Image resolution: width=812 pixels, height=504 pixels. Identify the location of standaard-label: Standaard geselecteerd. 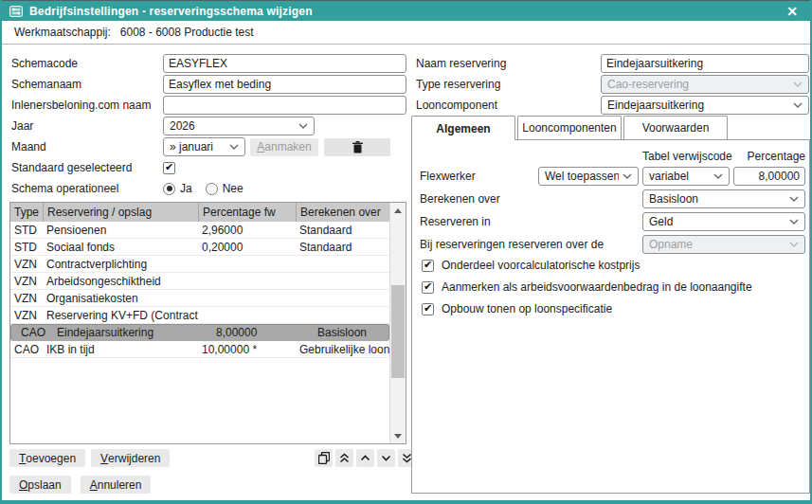
(87, 168).